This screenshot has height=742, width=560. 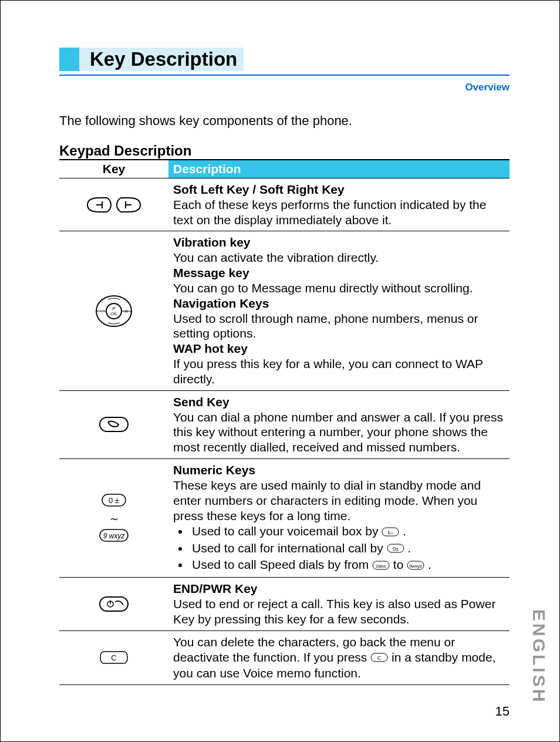 What do you see at coordinates (201, 402) in the screenshot?
I see `heading: Send Key` at bounding box center [201, 402].